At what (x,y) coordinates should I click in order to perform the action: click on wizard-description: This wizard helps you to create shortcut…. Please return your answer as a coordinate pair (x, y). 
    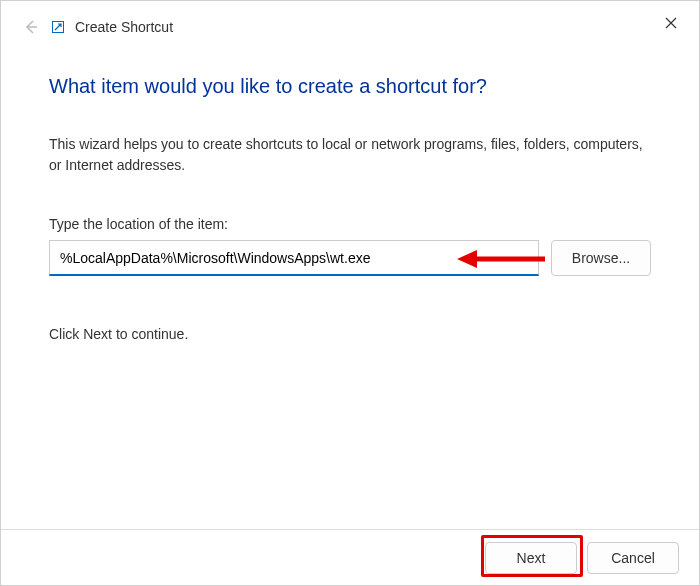
    Looking at the image, I should click on (350, 155).